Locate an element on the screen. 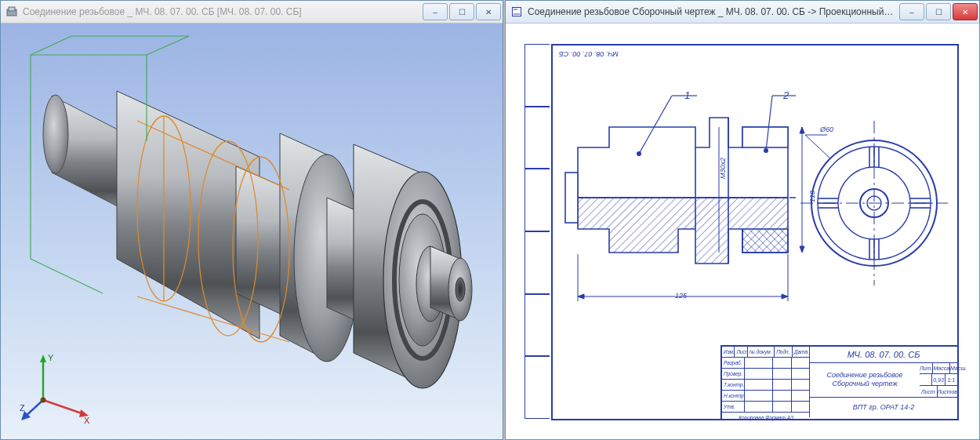  dim-angle: Ø60 is located at coordinates (826, 129).